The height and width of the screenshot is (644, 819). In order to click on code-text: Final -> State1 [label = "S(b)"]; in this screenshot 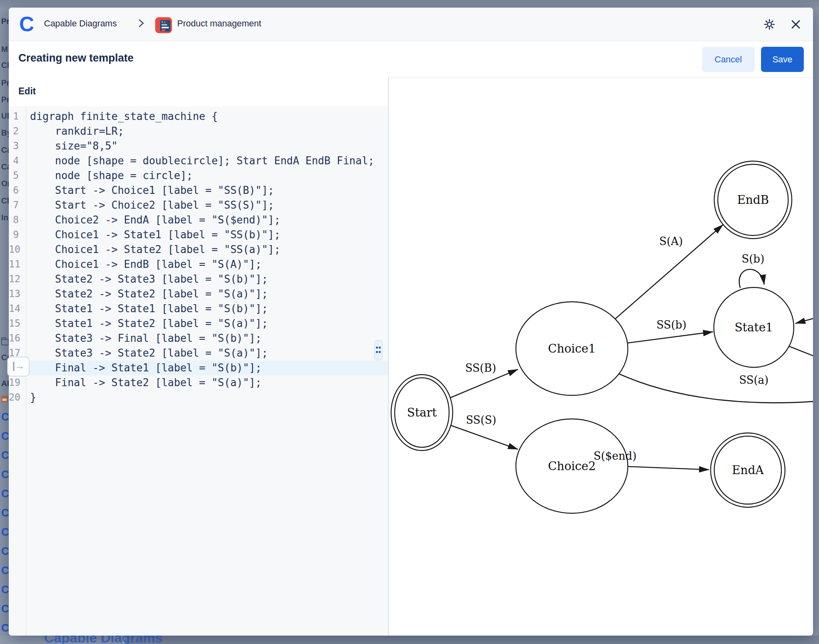, I will do `click(146, 368)`.